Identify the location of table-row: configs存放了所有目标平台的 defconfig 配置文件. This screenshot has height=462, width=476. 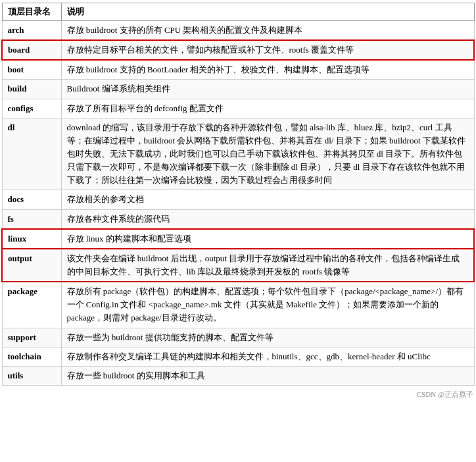
(238, 108).